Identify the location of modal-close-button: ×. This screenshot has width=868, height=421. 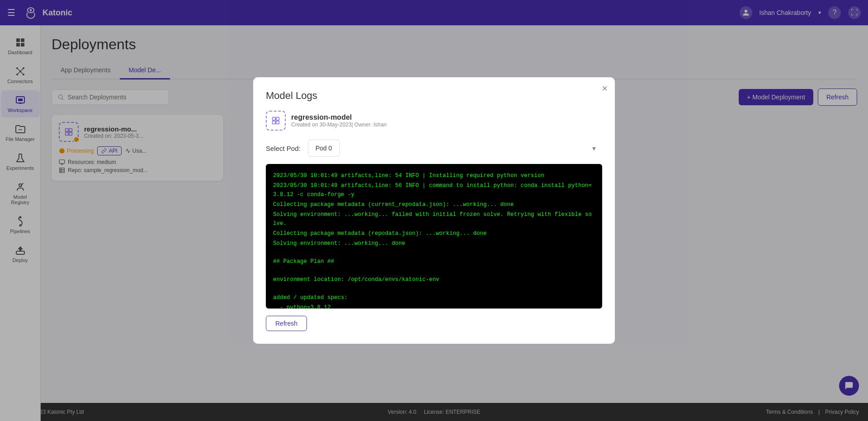
(605, 89).